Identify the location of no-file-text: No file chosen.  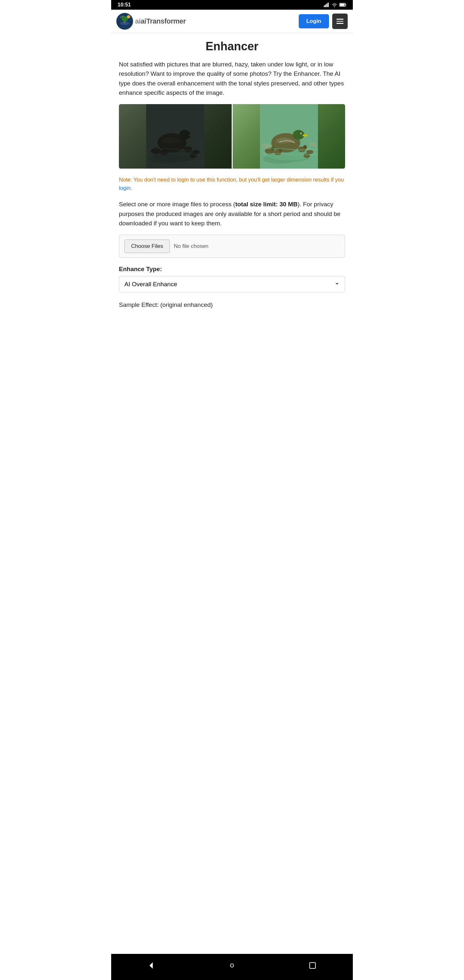
(191, 247).